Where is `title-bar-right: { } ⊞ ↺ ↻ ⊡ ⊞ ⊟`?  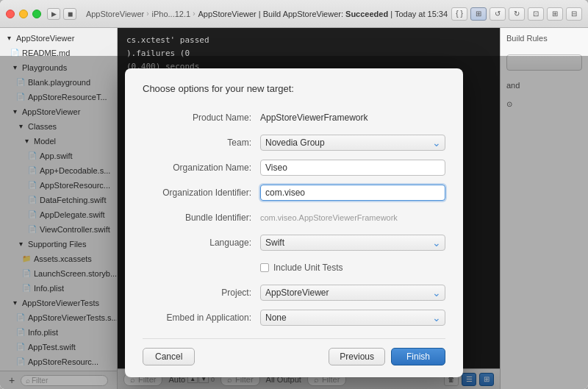 title-bar-right: { } ⊞ ↺ ↻ ⊡ ⊞ ⊟ is located at coordinates (517, 14).